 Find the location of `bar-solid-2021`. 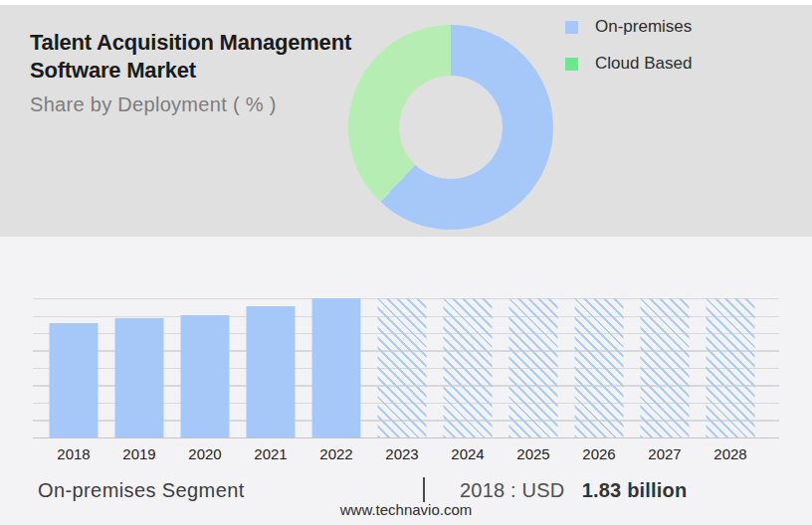

bar-solid-2021 is located at coordinates (271, 372).